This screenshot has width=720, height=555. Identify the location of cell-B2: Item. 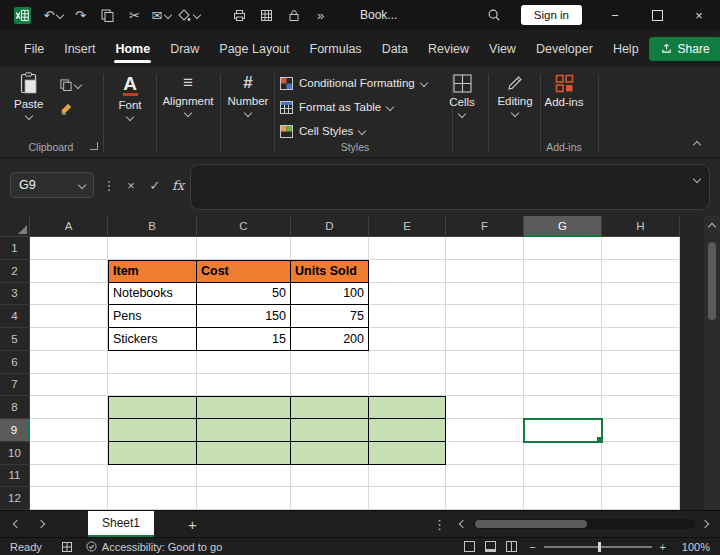
(152, 272).